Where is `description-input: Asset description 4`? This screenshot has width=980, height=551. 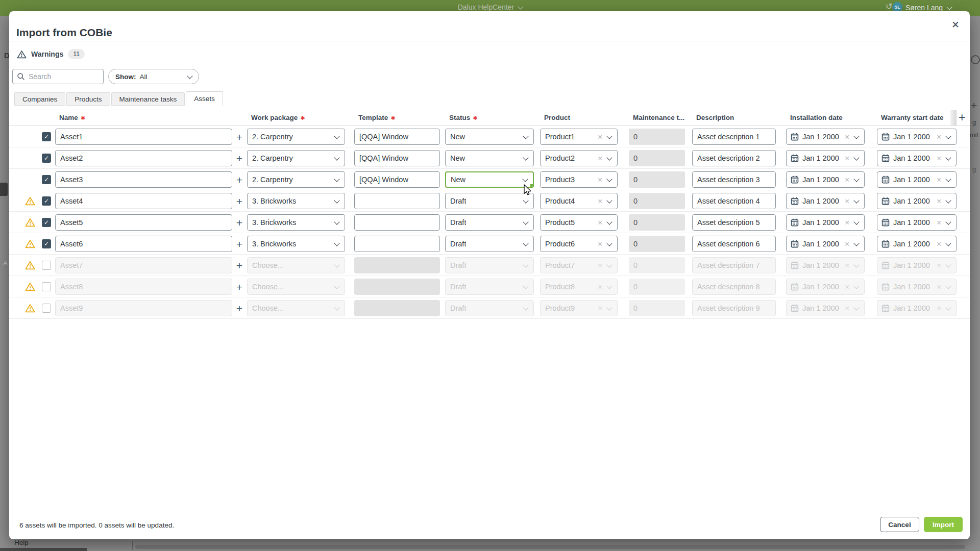
description-input: Asset description 4 is located at coordinates (734, 201).